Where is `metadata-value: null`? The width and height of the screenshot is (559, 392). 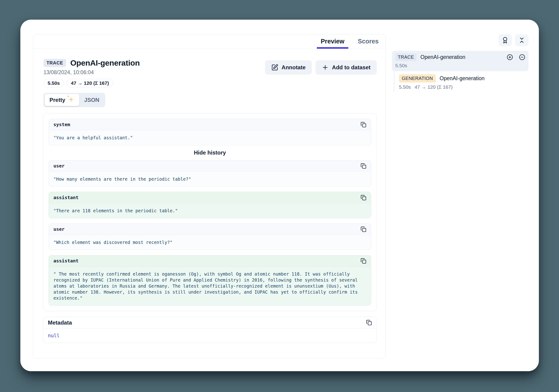 metadata-value: null is located at coordinates (210, 336).